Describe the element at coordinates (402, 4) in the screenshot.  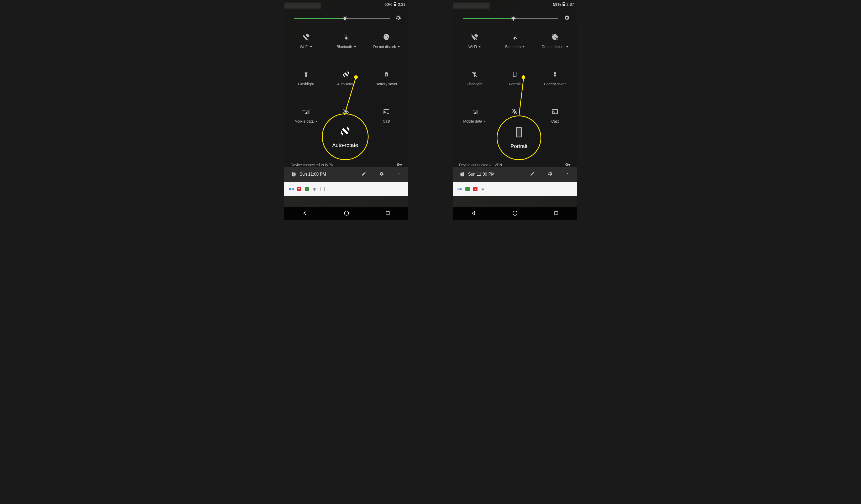
I see `status-time: 2:33` at that location.